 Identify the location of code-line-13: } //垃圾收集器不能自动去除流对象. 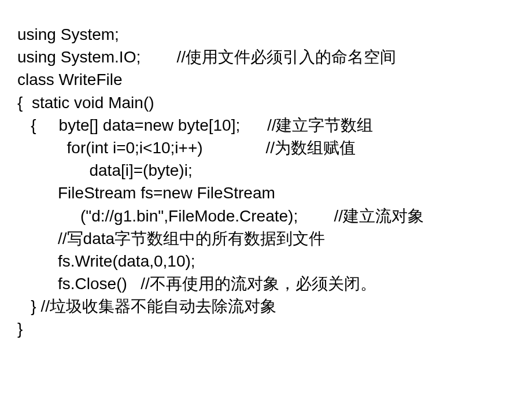
(266, 306).